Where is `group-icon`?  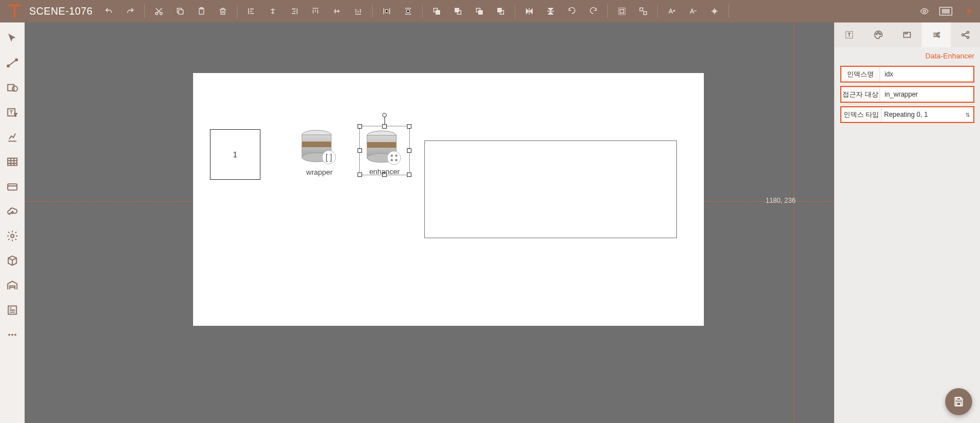 group-icon is located at coordinates (622, 11).